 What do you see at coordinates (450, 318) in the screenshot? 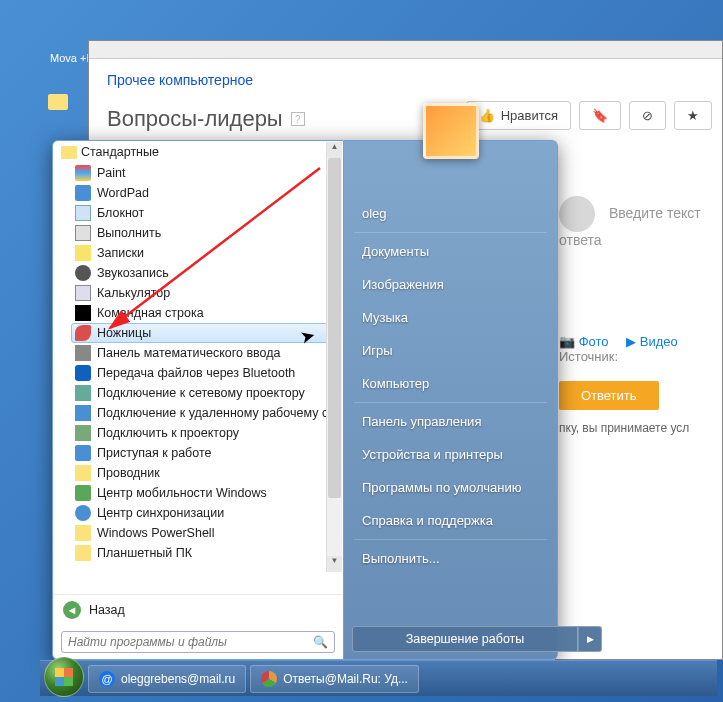
I see `right-panel-item: Музыка` at bounding box center [450, 318].